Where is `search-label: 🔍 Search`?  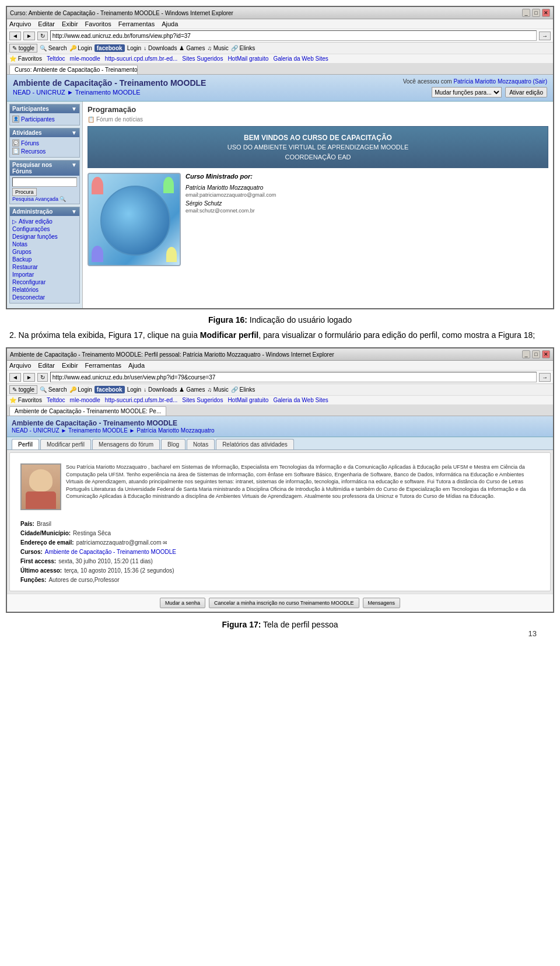 search-label: 🔍 Search is located at coordinates (53, 48).